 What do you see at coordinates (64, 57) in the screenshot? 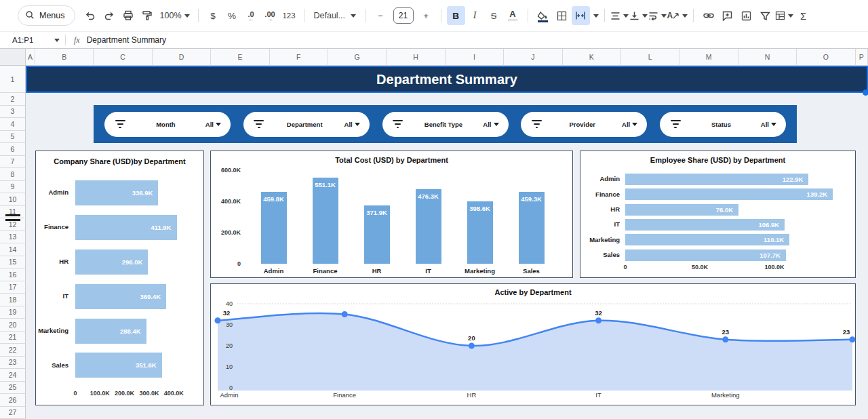
I see `column-header-B: B` at bounding box center [64, 57].